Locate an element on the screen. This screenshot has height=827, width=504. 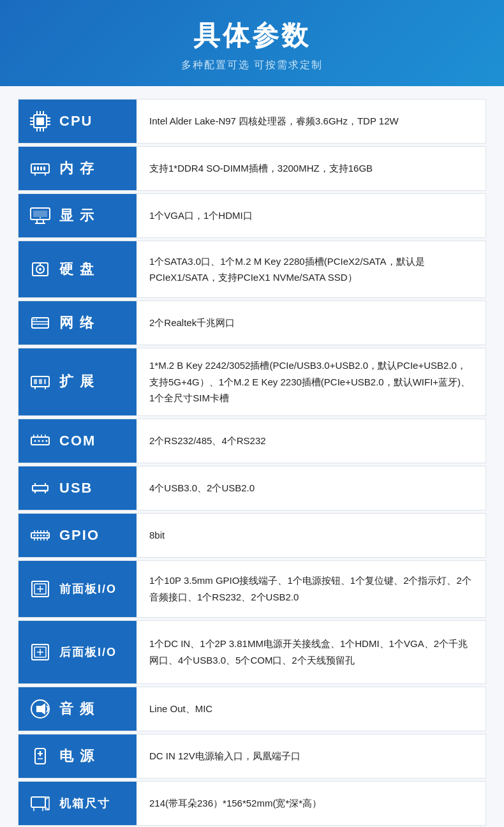
spec-row-cpu: CPU Intel Alder Lake-N97 四核处理器，睿频3.6GHz，… is located at coordinates (252, 121).